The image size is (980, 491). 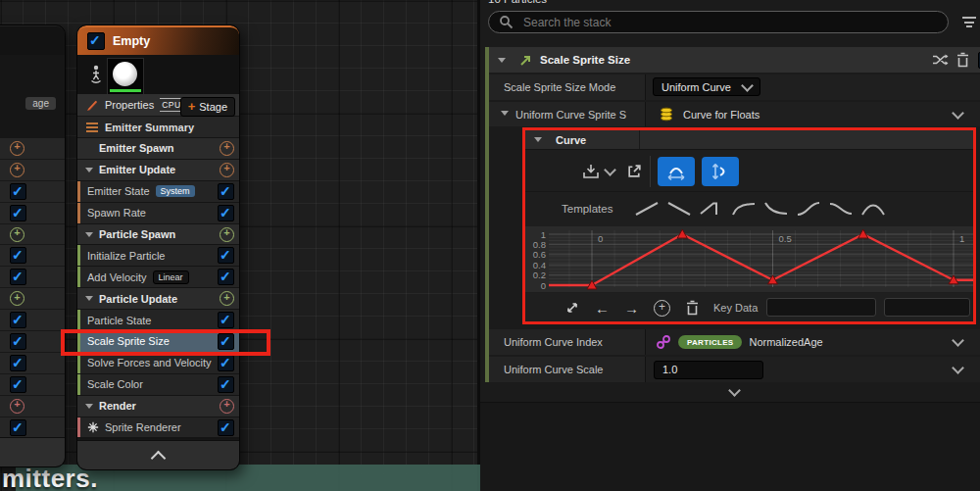 What do you see at coordinates (679, 209) in the screenshot?
I see `template-linear-fall-icon` at bounding box center [679, 209].